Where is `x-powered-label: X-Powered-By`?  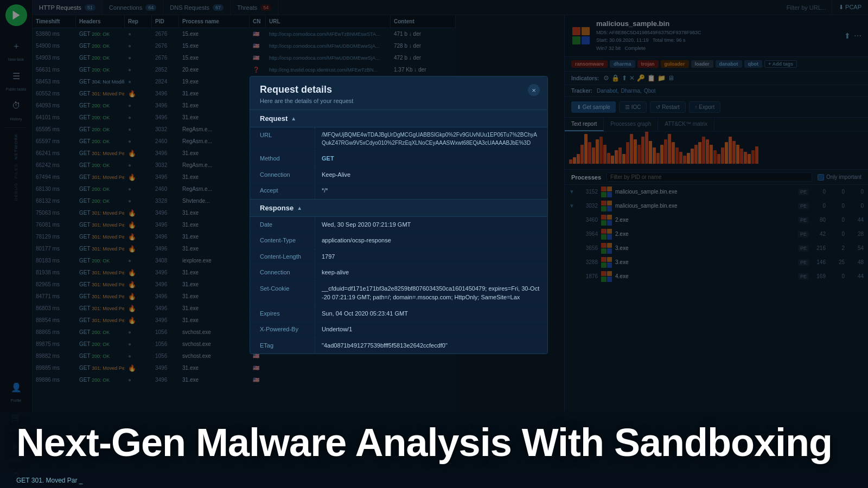
x-powered-label: X-Powered-By is located at coordinates (283, 330).